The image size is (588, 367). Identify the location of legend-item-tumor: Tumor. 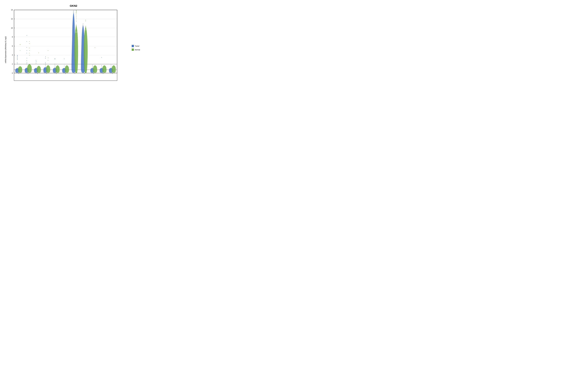
(136, 46).